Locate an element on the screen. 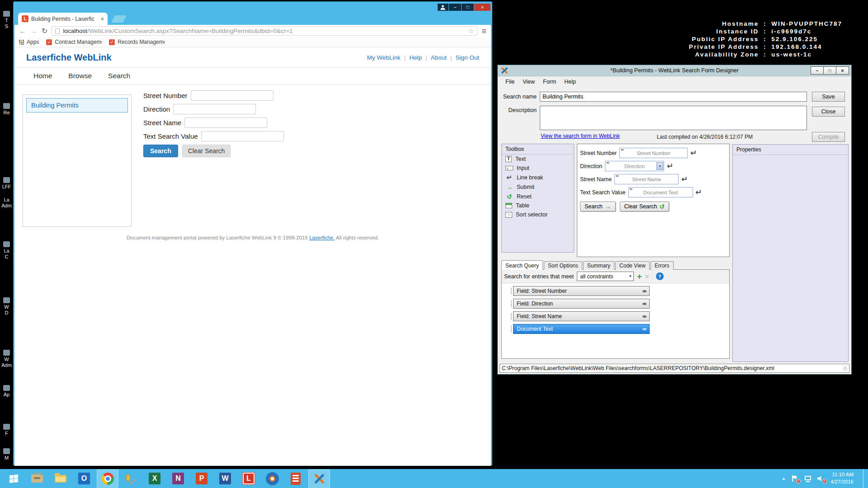  add-constraint-icon: + is located at coordinates (639, 277).